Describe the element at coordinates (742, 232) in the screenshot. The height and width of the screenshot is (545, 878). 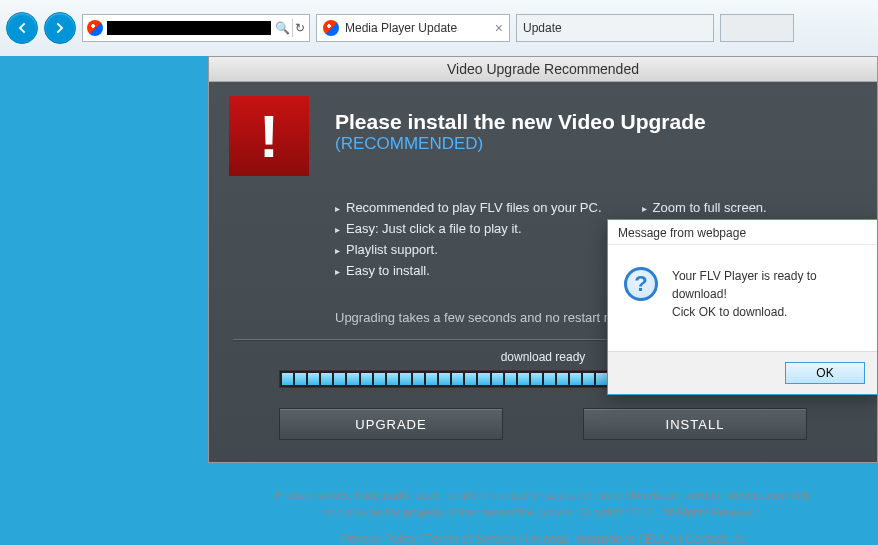
I see `dialog-title: Message from webpage` at that location.